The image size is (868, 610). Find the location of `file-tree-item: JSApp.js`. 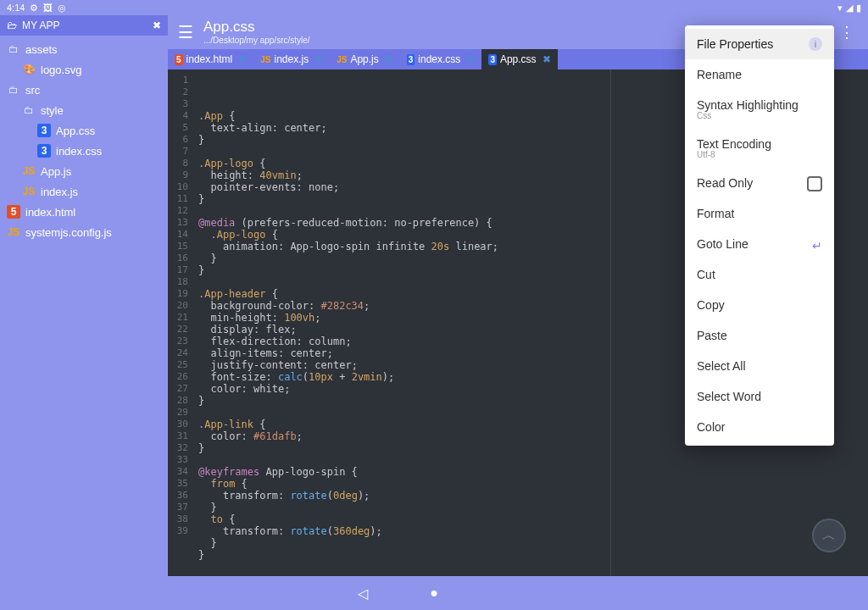

file-tree-item: JSApp.js is located at coordinates (84, 171).